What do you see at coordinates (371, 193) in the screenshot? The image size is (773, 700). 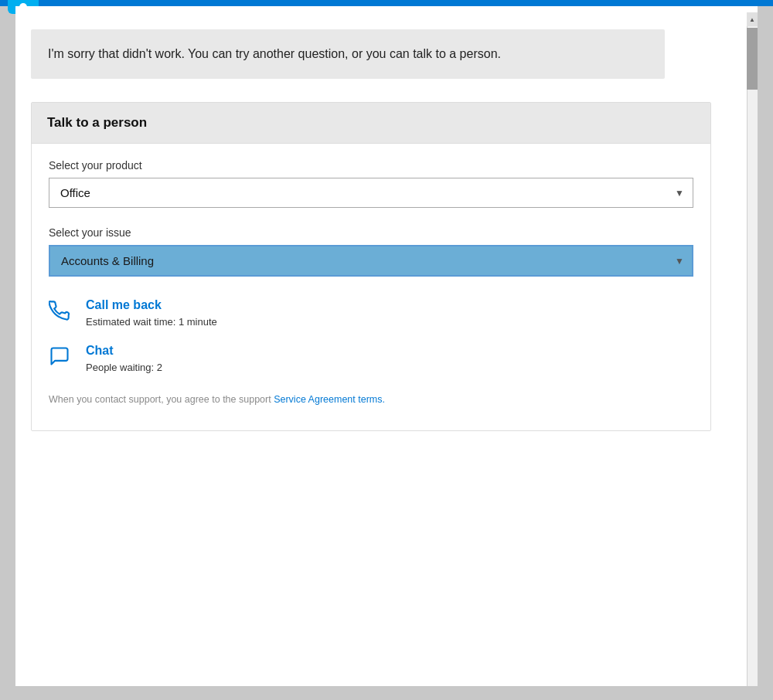 I see `product-select: Office Windows Xbox Other` at bounding box center [371, 193].